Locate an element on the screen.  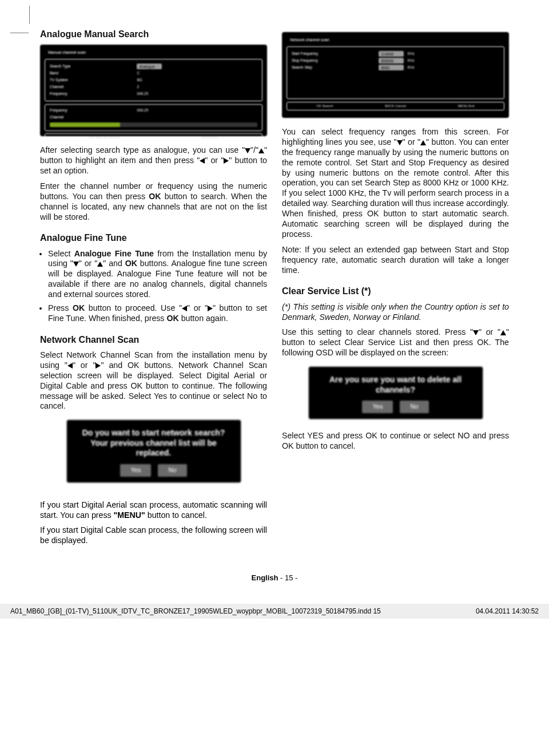
heading-clear-service-list: Clear Service List (*) is located at coordinates (396, 291).